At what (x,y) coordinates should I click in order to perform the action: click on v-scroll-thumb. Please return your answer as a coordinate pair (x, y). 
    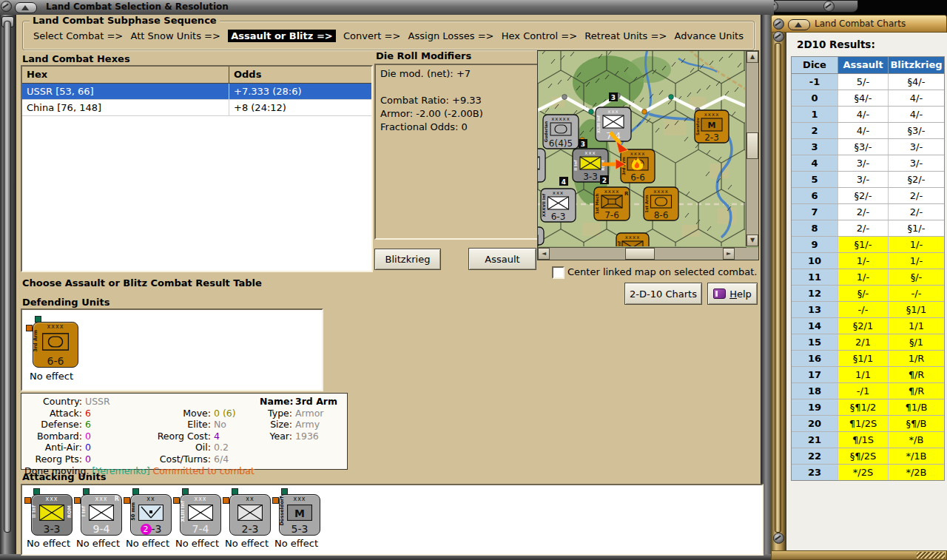
    Looking at the image, I should click on (752, 146).